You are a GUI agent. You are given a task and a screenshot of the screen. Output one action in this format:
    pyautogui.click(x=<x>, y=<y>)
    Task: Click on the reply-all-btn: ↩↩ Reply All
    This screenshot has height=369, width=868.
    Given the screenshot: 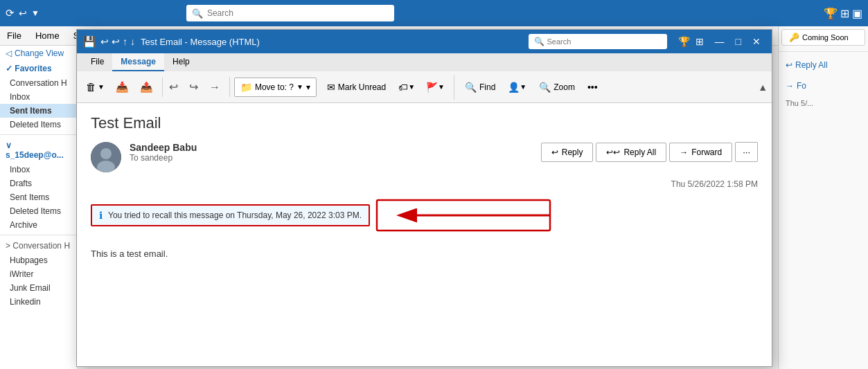 What is the action you would take?
    pyautogui.click(x=631, y=152)
    